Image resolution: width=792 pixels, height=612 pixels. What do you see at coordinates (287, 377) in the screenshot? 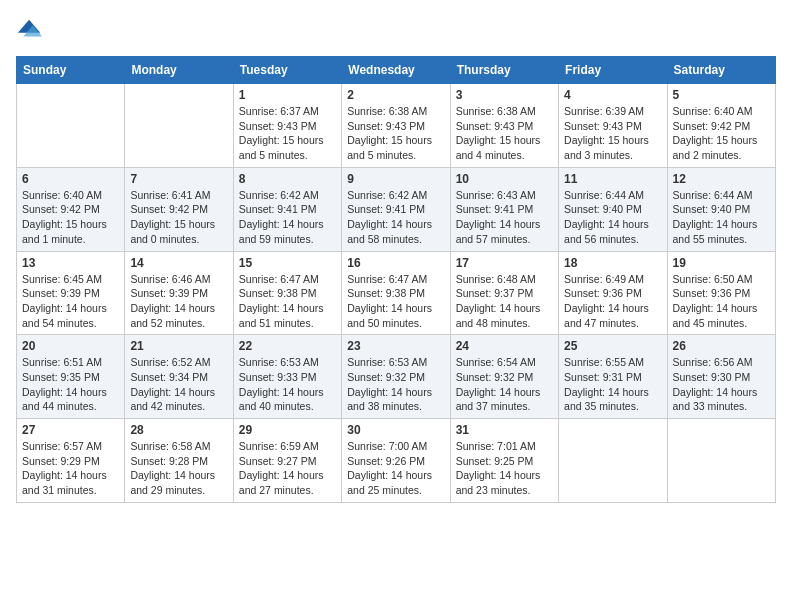
I see `calendar-cell: 22Sunrise: 6:53 AMSunset: 9:33 PMDayligh…` at bounding box center [287, 377].